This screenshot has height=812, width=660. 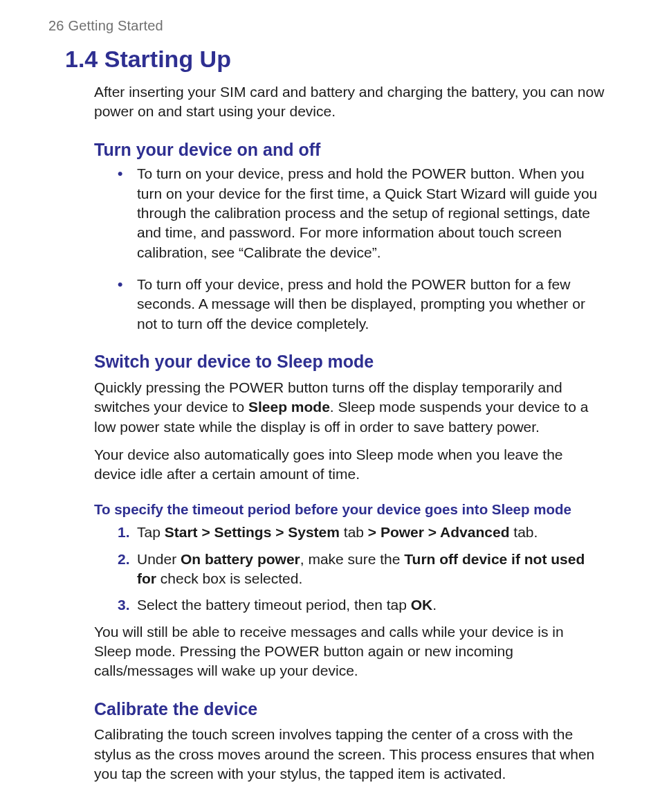 What do you see at coordinates (151, 532) in the screenshot?
I see `text-run: Tap` at bounding box center [151, 532].